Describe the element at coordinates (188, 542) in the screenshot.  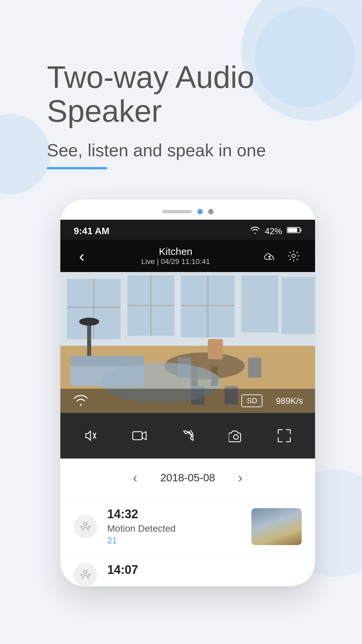
I see `event-list: 14:32 Motion Detected 21` at that location.